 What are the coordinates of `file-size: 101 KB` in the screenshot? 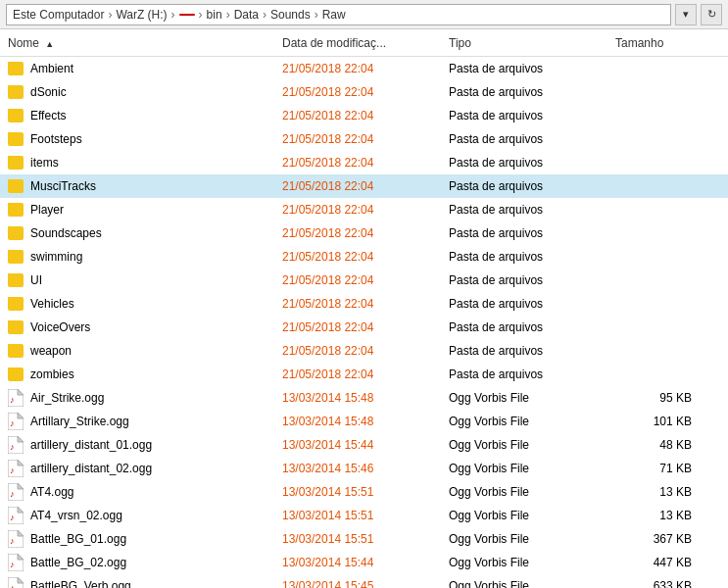 It's located at (654, 421).